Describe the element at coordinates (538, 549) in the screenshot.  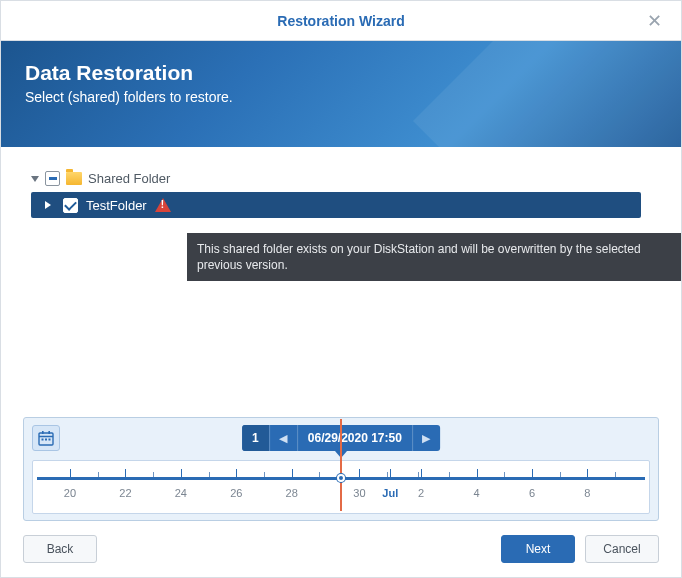
I see `next-button: Next` at that location.